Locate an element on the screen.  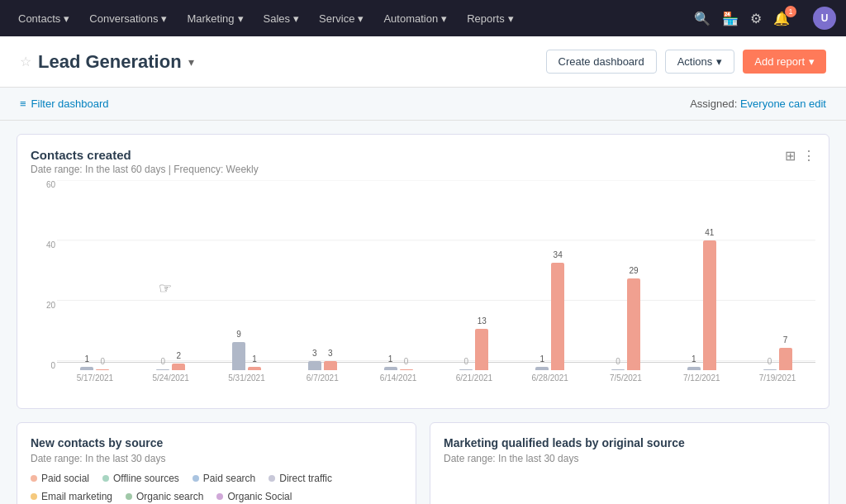
y-label-20: 20 is located at coordinates (43, 306).